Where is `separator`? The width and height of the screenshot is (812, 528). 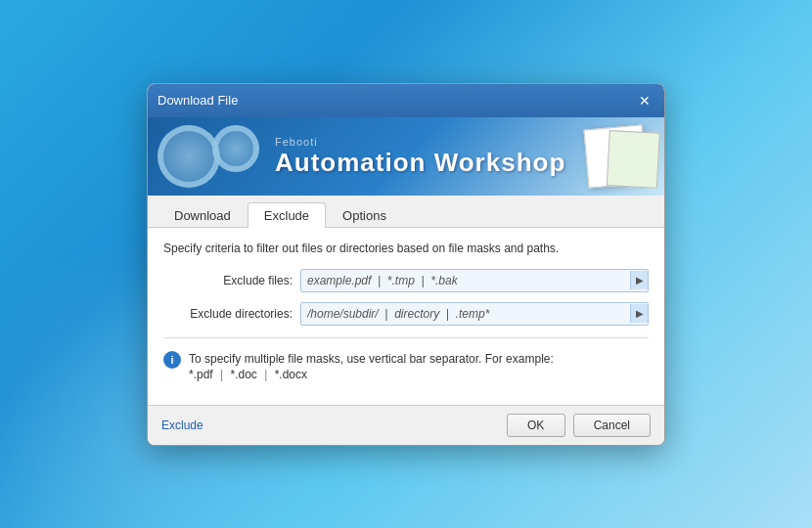 separator is located at coordinates (406, 338).